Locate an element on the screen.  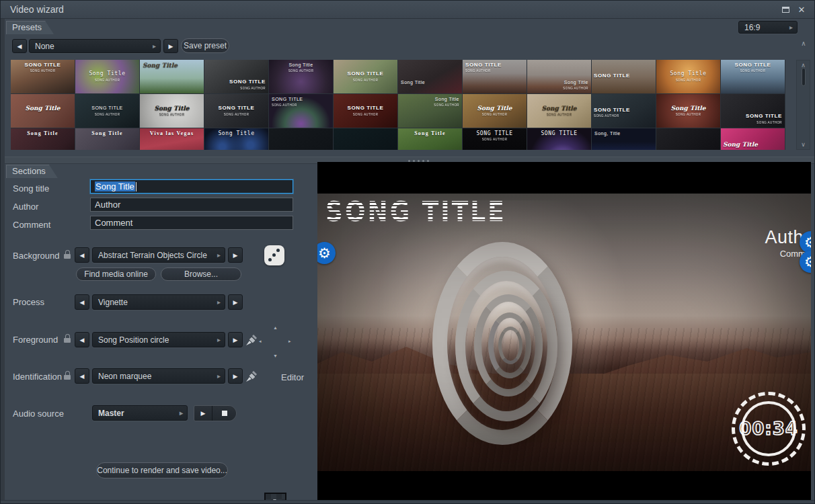
preset-select: None ▸ is located at coordinates (95, 46).